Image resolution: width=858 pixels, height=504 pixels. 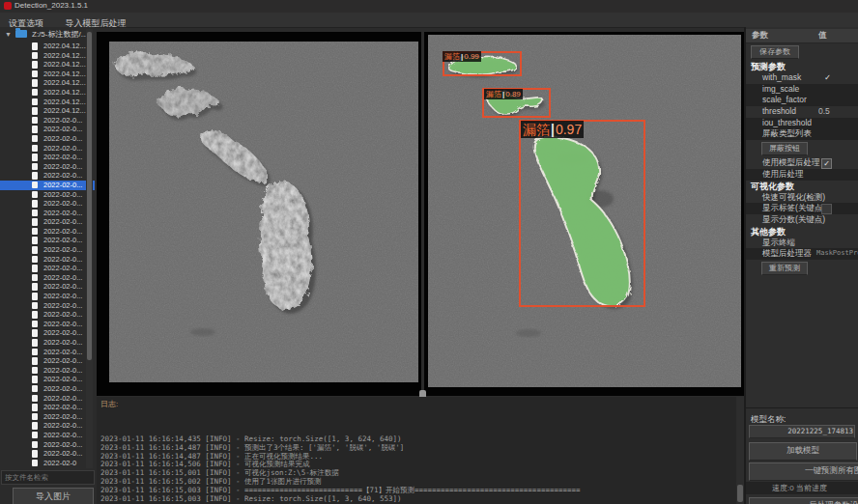 What do you see at coordinates (802, 220) in the screenshot?
I see `param-row-show-score: 显示分数(关键点)` at bounding box center [802, 220].